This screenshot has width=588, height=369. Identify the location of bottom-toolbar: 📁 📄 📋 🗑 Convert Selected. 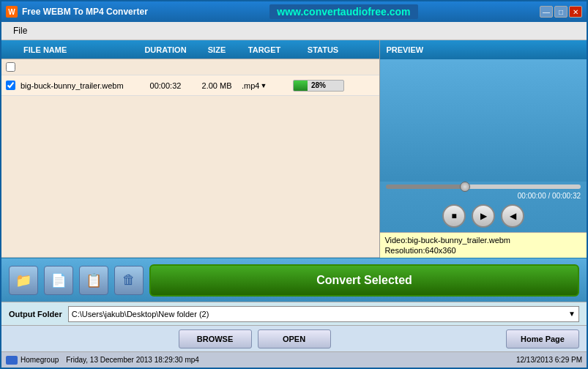
(294, 280).